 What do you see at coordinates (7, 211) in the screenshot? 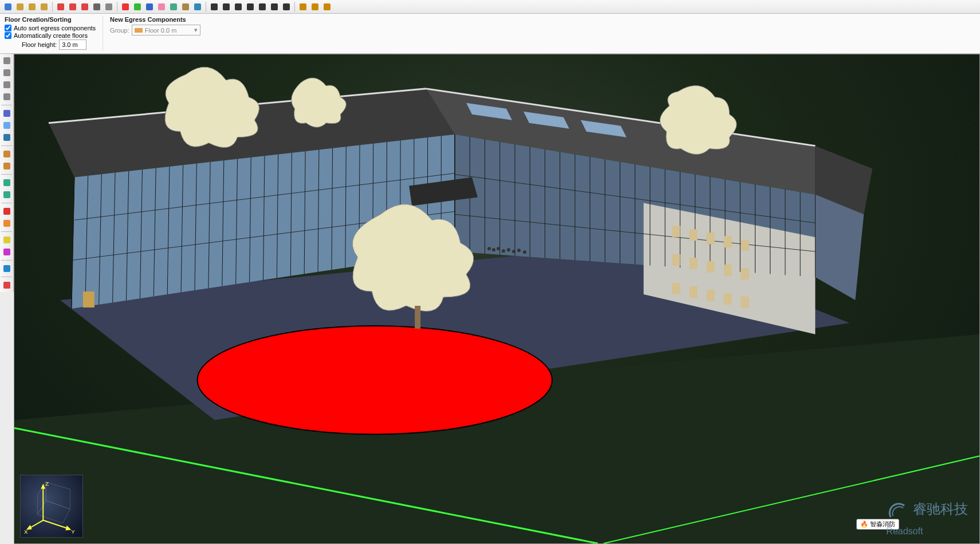
I see `region-red` at bounding box center [7, 211].